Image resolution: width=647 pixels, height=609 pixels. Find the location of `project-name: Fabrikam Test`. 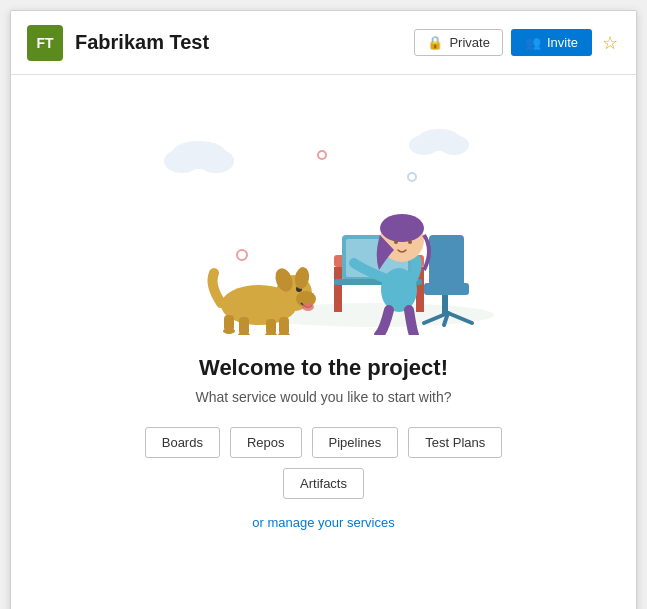

project-name: Fabrikam Test is located at coordinates (244, 42).